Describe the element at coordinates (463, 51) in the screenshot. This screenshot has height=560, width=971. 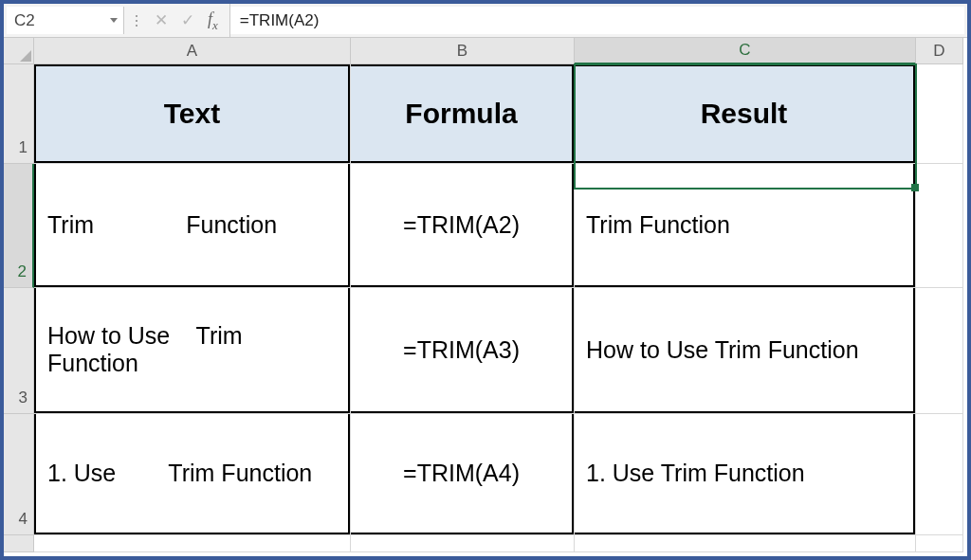
I see `col-header-b: B` at that location.